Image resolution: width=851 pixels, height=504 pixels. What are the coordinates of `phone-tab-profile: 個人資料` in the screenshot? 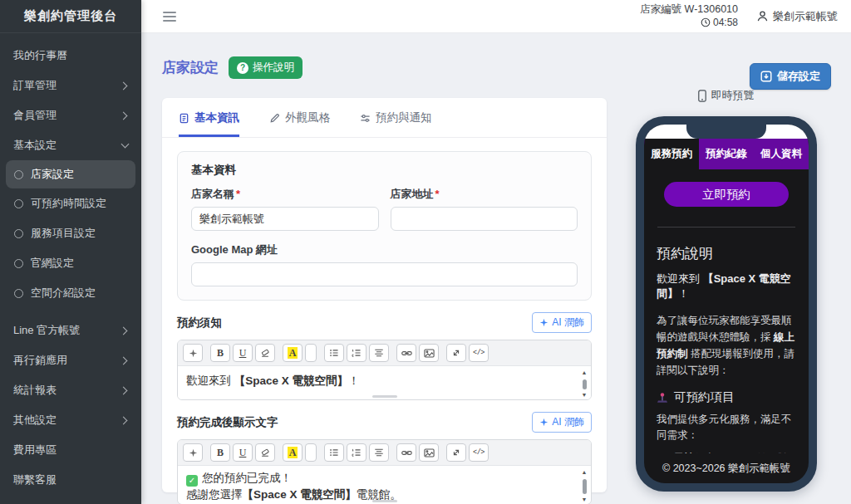 It's located at (781, 154).